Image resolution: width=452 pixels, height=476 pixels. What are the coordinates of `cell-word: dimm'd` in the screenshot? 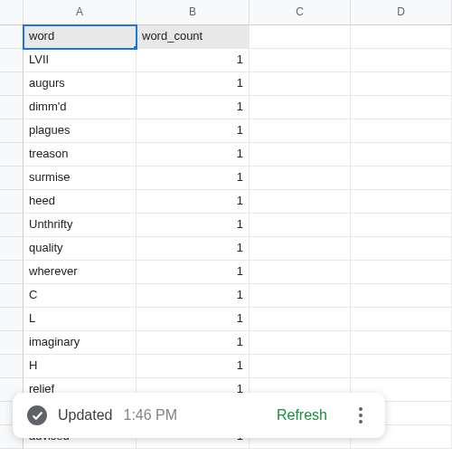 It's located at (80, 108).